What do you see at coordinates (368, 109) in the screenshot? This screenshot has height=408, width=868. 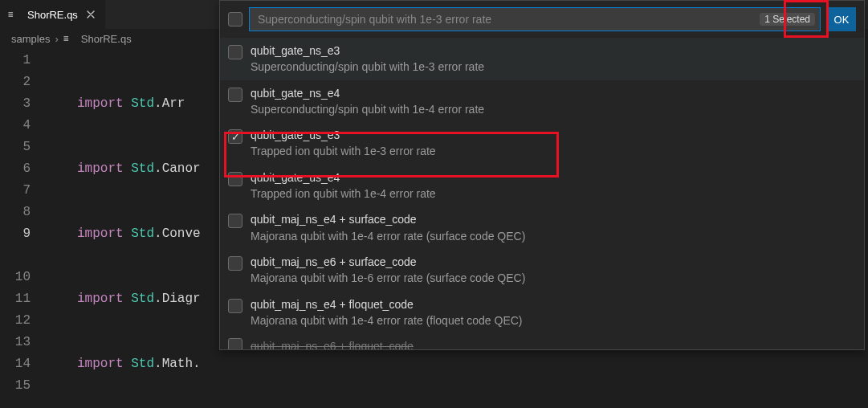 I see `item-description: Superconducting/spin qubit with 1e-4 err…` at bounding box center [368, 109].